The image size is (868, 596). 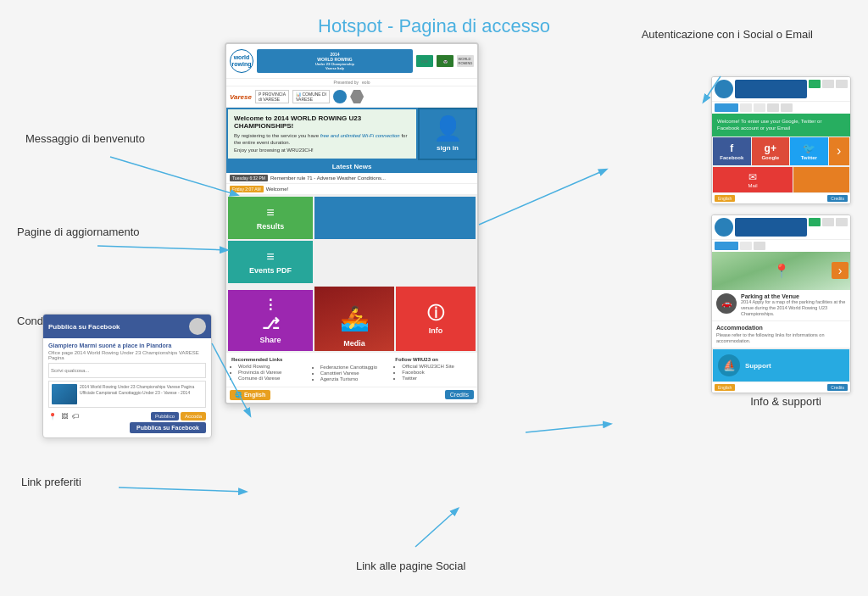 I want to click on support-label: Support, so click(x=758, y=366).